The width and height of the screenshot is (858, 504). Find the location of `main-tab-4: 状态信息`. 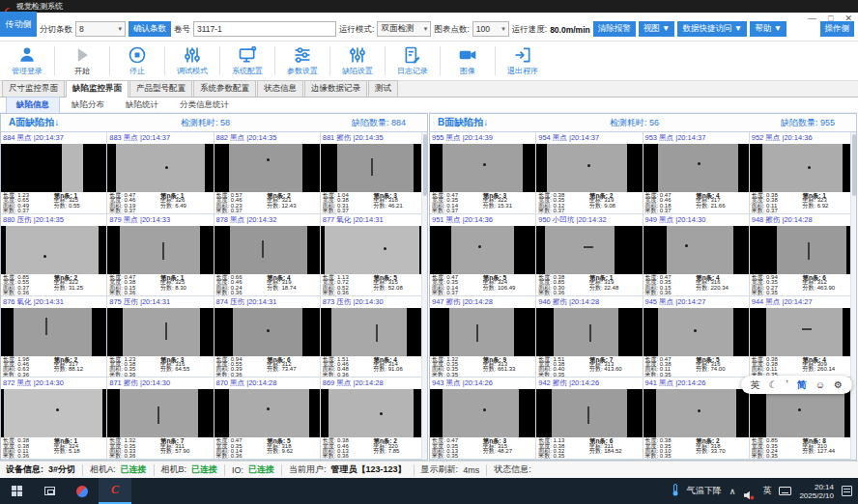

main-tab-4: 状态信息 is located at coordinates (280, 89).